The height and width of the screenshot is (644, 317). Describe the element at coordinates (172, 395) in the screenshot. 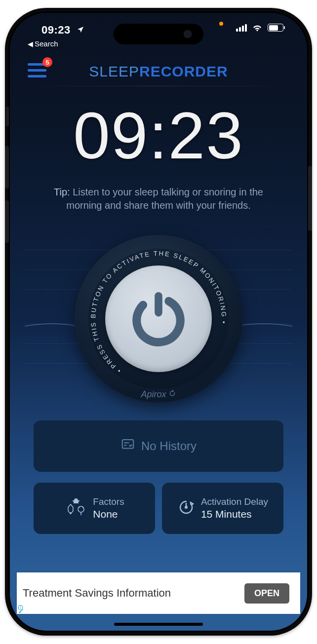

I see `refresh-icon` at that location.